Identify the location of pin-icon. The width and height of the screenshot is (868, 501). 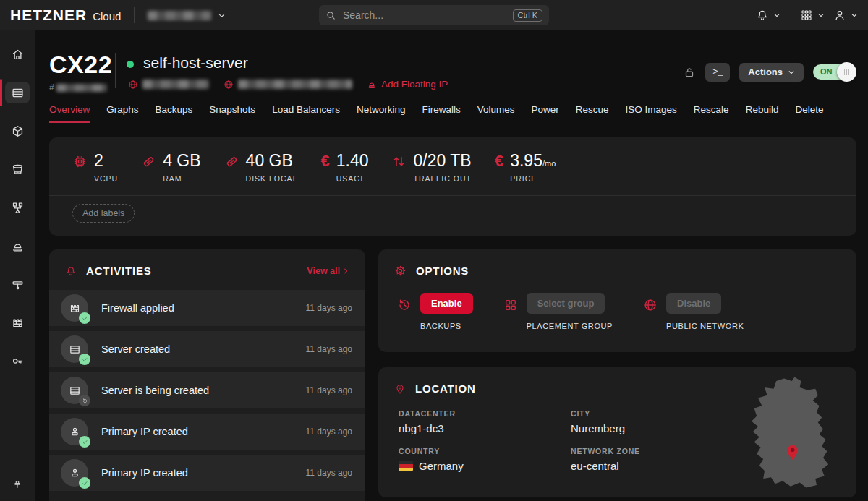
(17, 485).